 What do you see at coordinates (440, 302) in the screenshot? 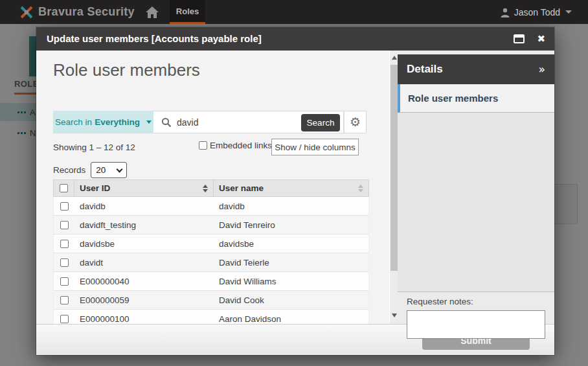
I see `requester-notes-label: Requester notes:` at bounding box center [440, 302].